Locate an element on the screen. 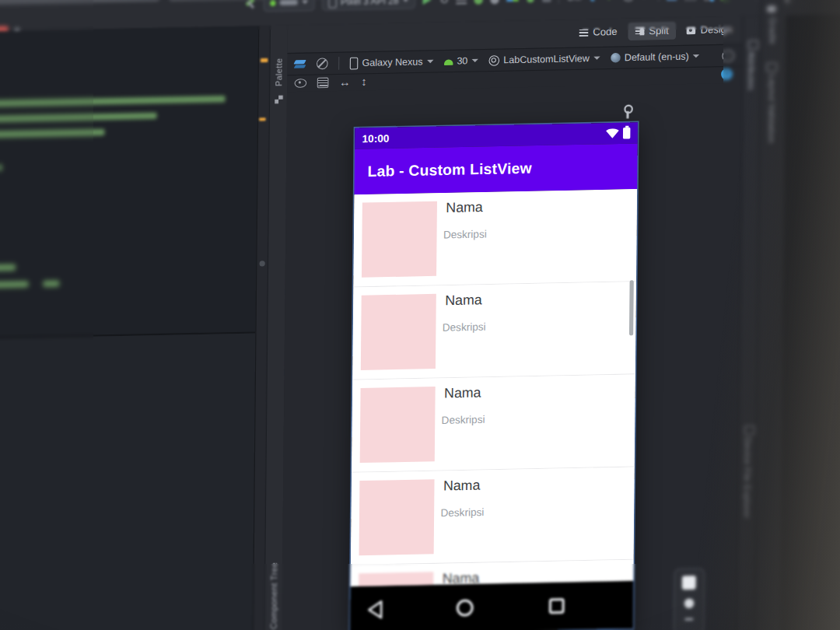  api-level-label: 30 is located at coordinates (462, 61).